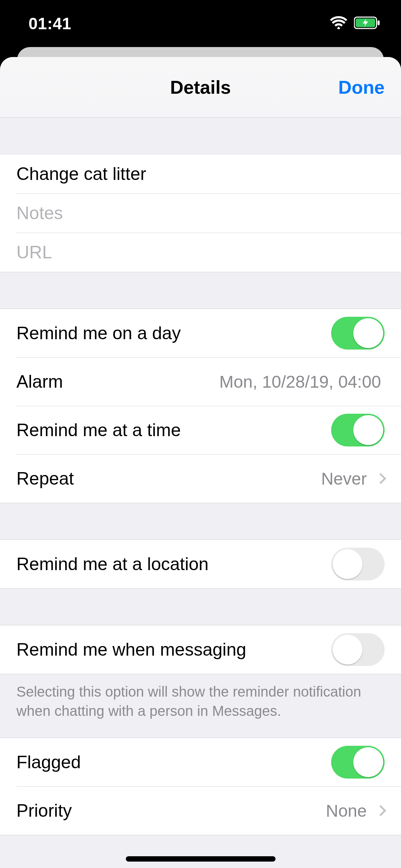  I want to click on title-row, so click(200, 174).